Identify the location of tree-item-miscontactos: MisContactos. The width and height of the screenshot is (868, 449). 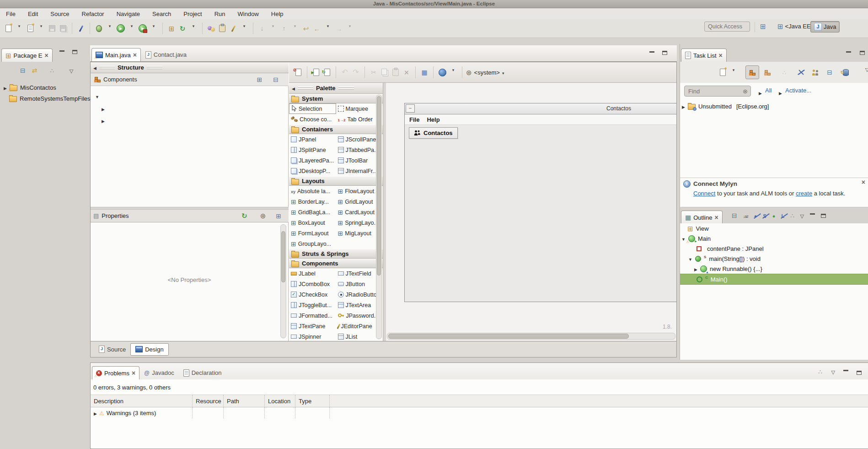
(30, 87).